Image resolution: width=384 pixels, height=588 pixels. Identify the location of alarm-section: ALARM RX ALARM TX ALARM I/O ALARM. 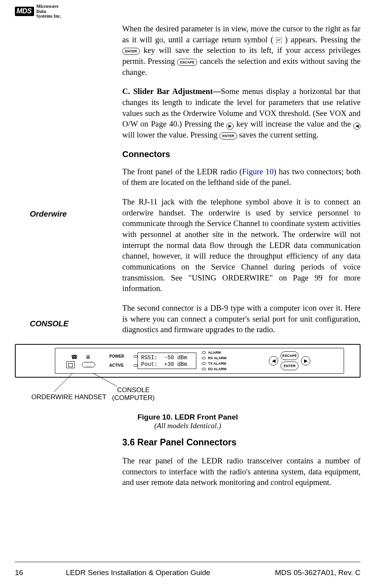
(216, 361).